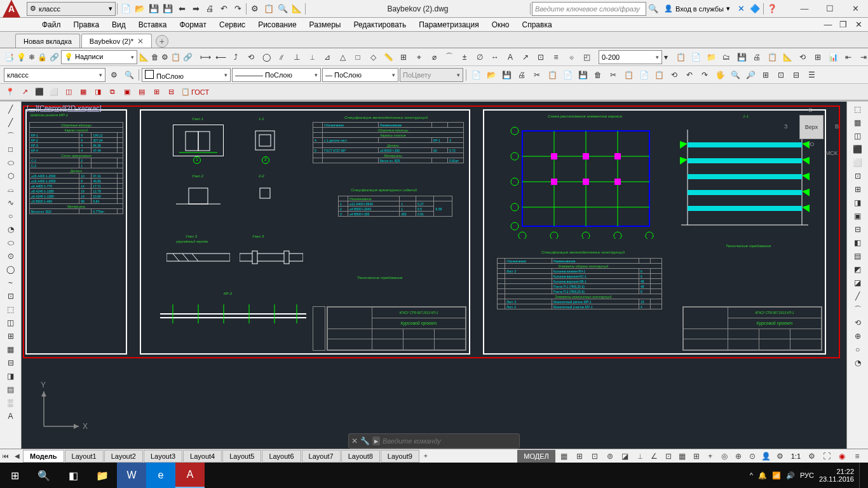  Describe the element at coordinates (11, 176) in the screenshot. I see `ltool-5: ⬡` at that location.